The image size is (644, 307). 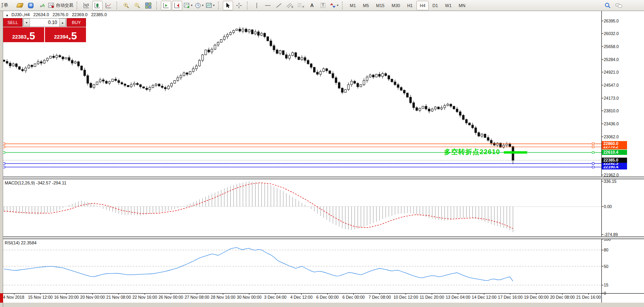 I want to click on new-order-button: 订单, so click(x=7, y=6).